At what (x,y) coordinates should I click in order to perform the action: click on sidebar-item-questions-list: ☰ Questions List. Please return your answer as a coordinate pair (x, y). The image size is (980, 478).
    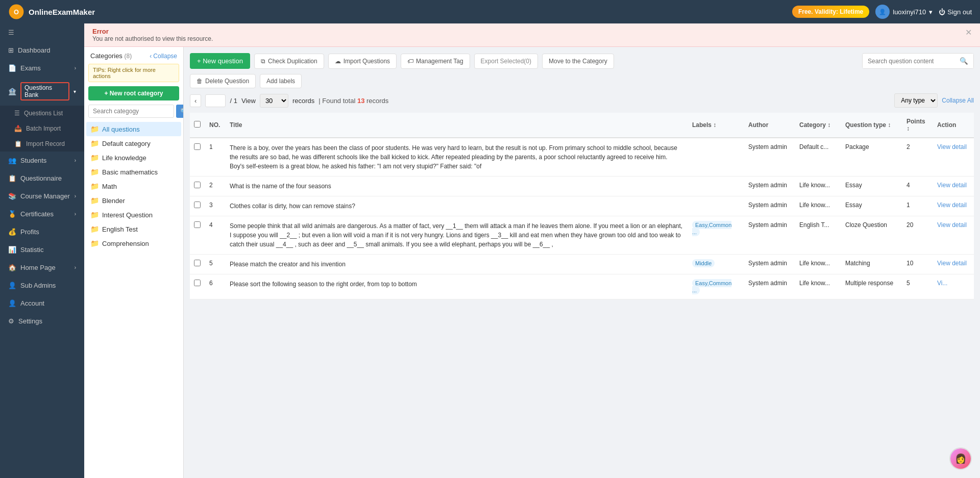
    Looking at the image, I should click on (42, 113).